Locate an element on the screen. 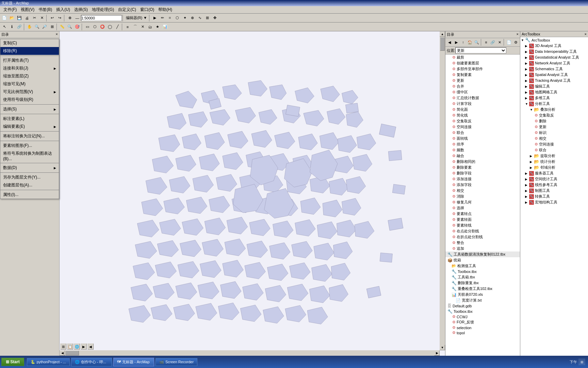 The width and height of the screenshot is (588, 368). ctx-save-layer: 另存为图层文件(Y)... is located at coordinates (30, 177).